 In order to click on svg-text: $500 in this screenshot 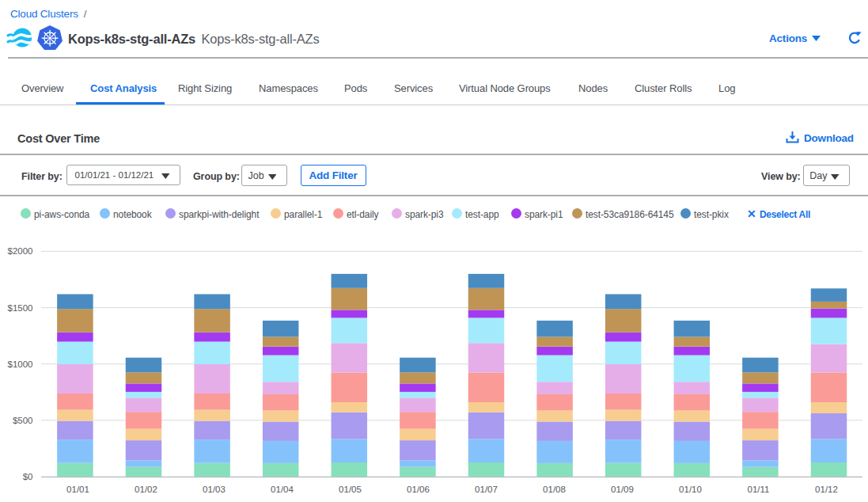, I will do `click(23, 420)`.